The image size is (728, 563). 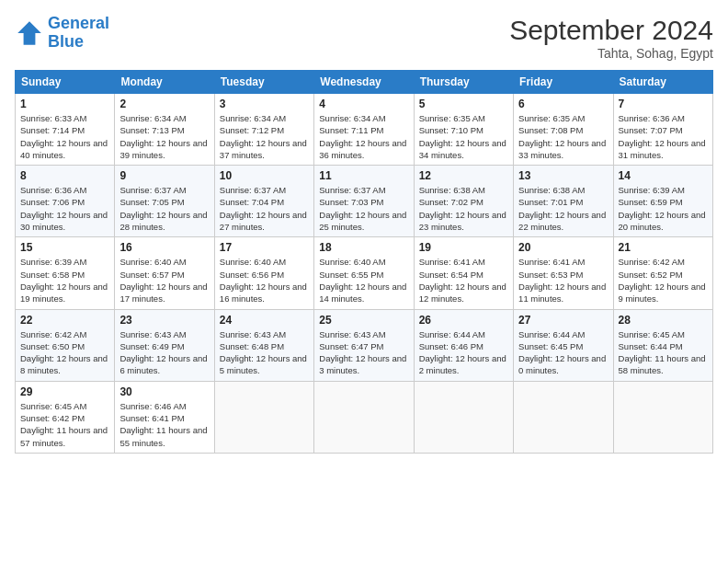 I want to click on day-info: Sunrise: 6:36 AMSunset: 7:07 PMDaylight:…, so click(x=664, y=136).